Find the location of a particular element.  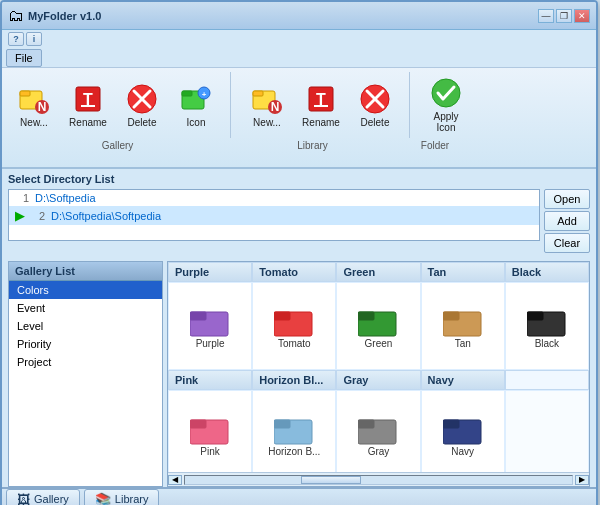

library-rename-button: T Rename is located at coordinates (321, 105).